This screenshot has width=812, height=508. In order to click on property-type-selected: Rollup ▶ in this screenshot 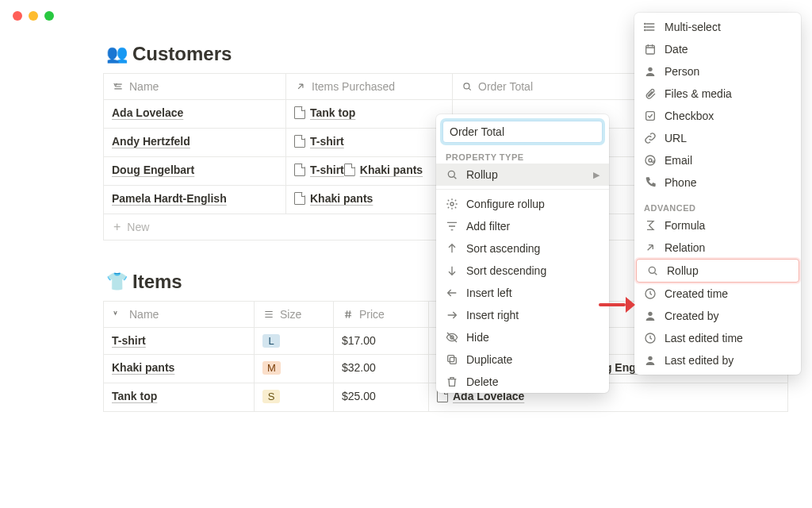, I will do `click(523, 175)`.